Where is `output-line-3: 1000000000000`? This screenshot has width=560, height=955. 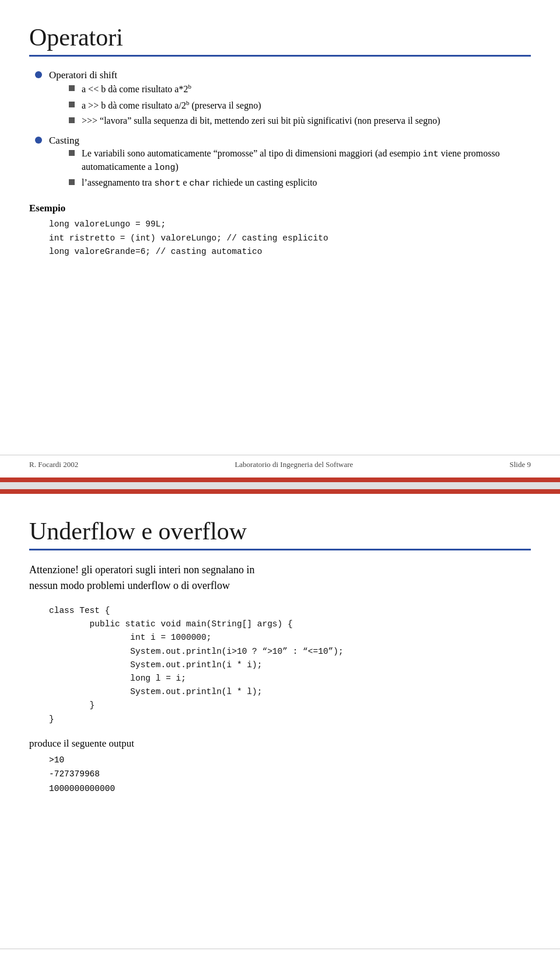
output-line-3: 1000000000000 is located at coordinates (290, 789).